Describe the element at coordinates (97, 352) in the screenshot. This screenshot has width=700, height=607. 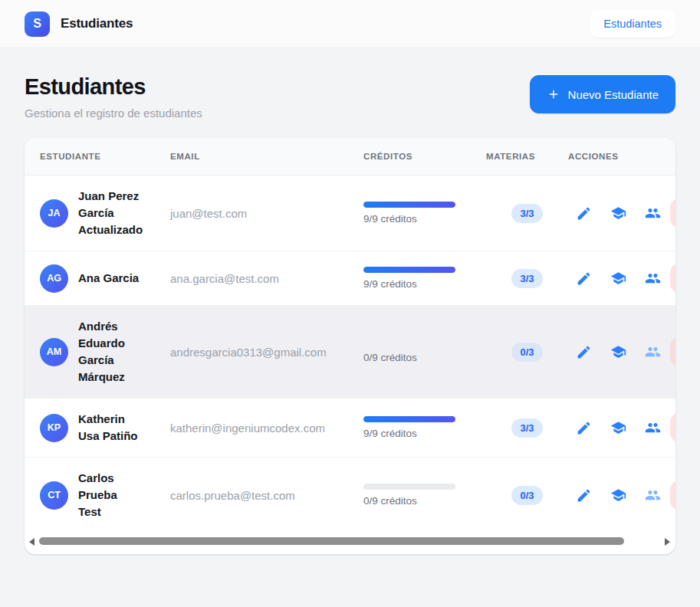
I see `student-cell: AM Andrés Eduardo García Márquez` at that location.